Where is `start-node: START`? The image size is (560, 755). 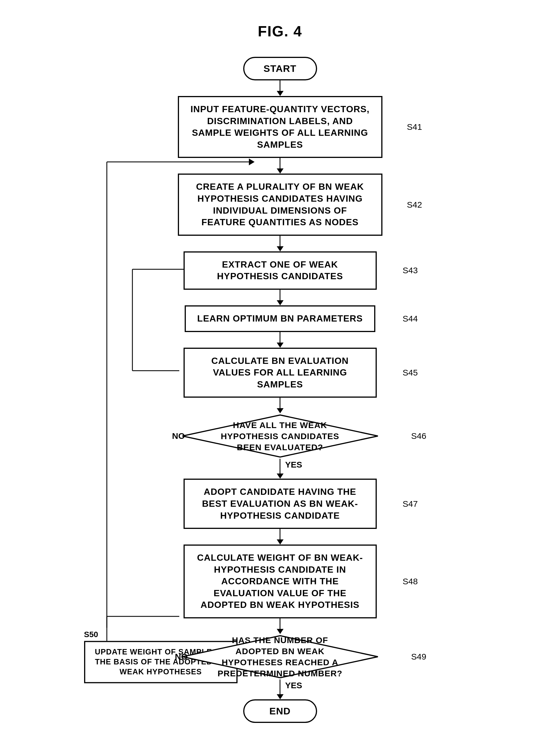
start-node: START is located at coordinates (280, 68).